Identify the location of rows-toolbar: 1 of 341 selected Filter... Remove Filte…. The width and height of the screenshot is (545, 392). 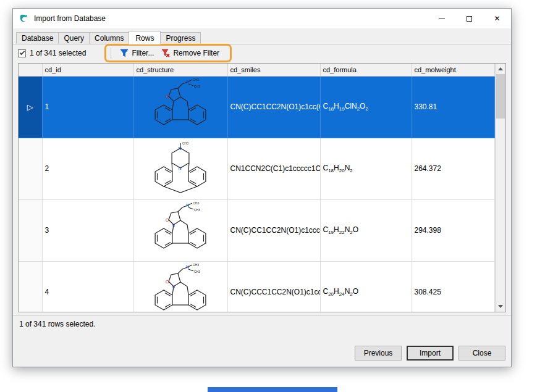
(262, 53).